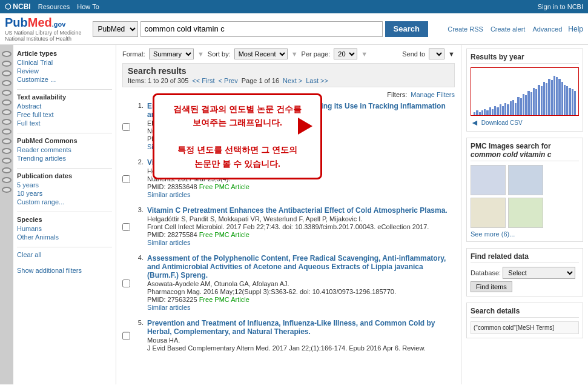  What do you see at coordinates (547, 29) in the screenshot?
I see `advanced-link: Advanced` at bounding box center [547, 29].